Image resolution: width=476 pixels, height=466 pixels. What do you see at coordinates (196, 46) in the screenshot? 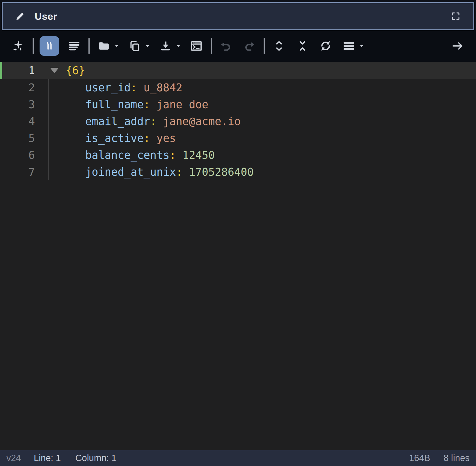
I see `terminal-icon` at bounding box center [196, 46].